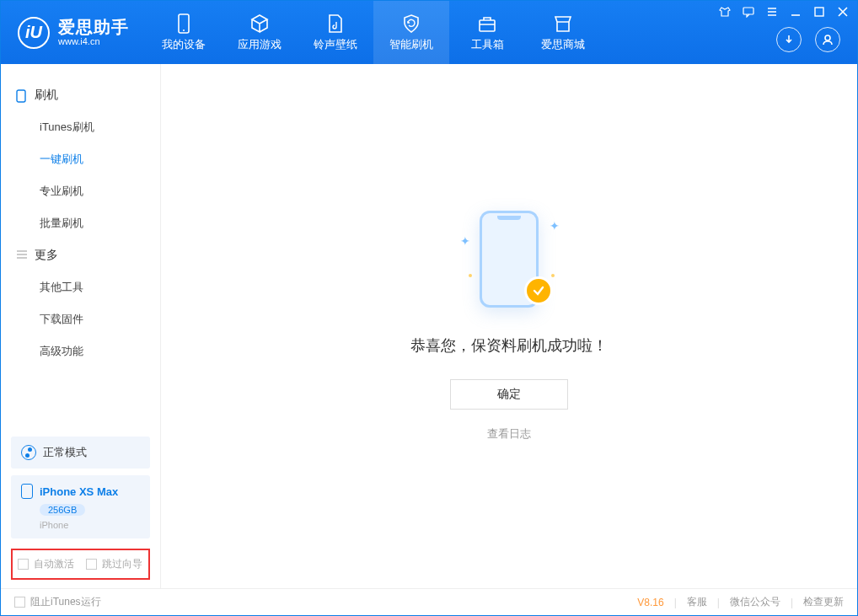 The image size is (858, 616). Describe the element at coordinates (46, 95) in the screenshot. I see `group-title-label: 刷机` at that location.